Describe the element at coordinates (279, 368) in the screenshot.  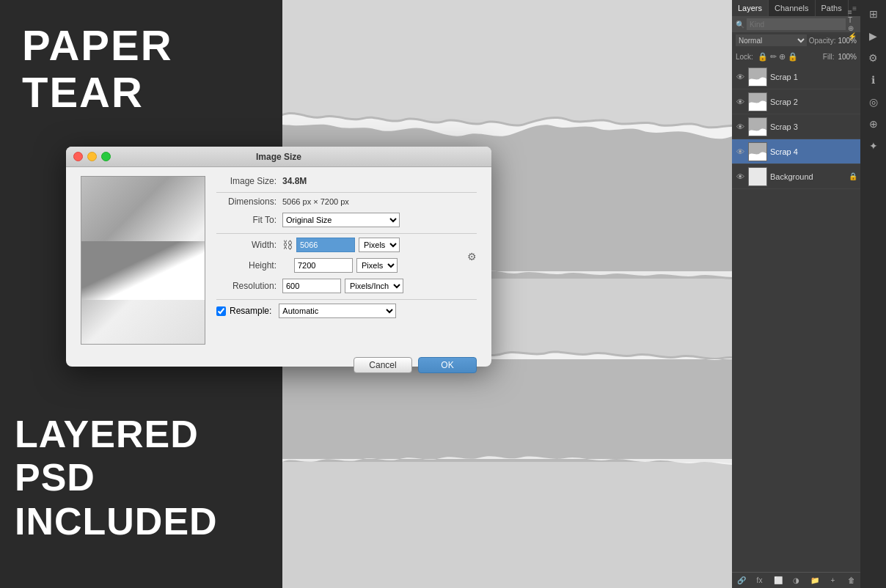
I see `dialog-buttons: Cancel OK` at that location.